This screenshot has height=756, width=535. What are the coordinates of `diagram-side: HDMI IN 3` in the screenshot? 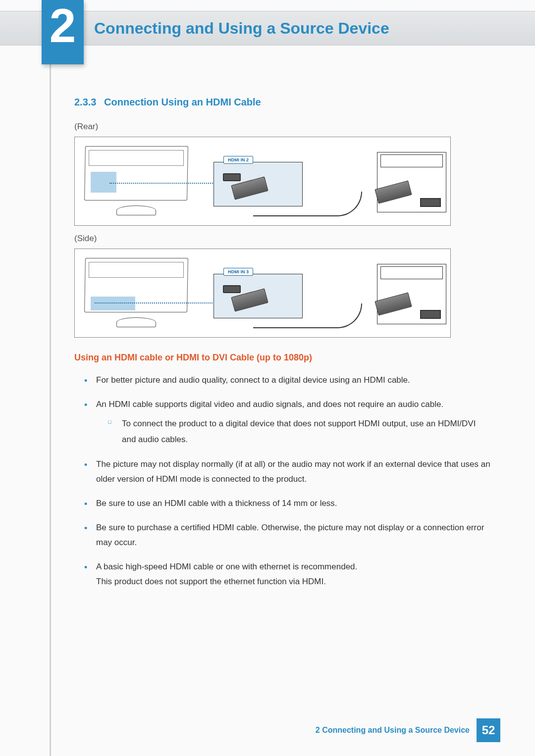 It's located at (263, 293).